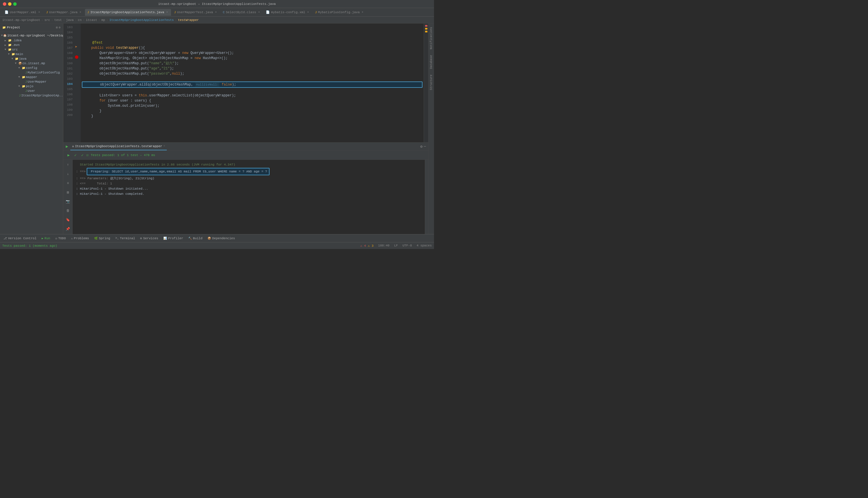  I want to click on tree-main: ▼ 📁 main, so click(31, 54).